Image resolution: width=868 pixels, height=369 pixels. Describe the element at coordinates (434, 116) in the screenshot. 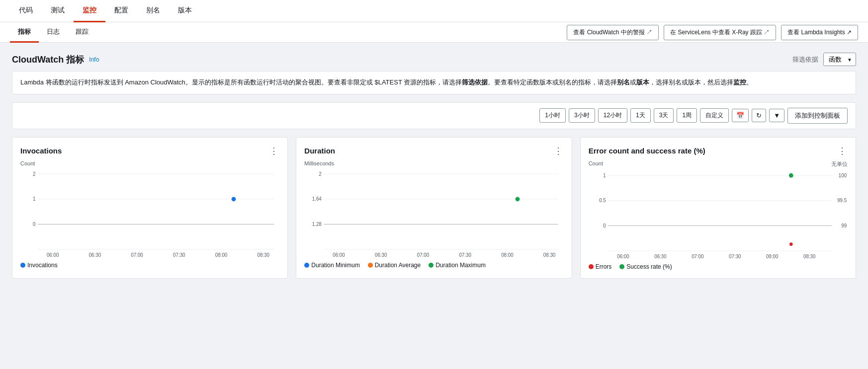

I see `toolbar: 1小时 3小时 12小时 1天 3天 1周 自定义 📅 ↻ ▼ 添加到控制面板` at that location.